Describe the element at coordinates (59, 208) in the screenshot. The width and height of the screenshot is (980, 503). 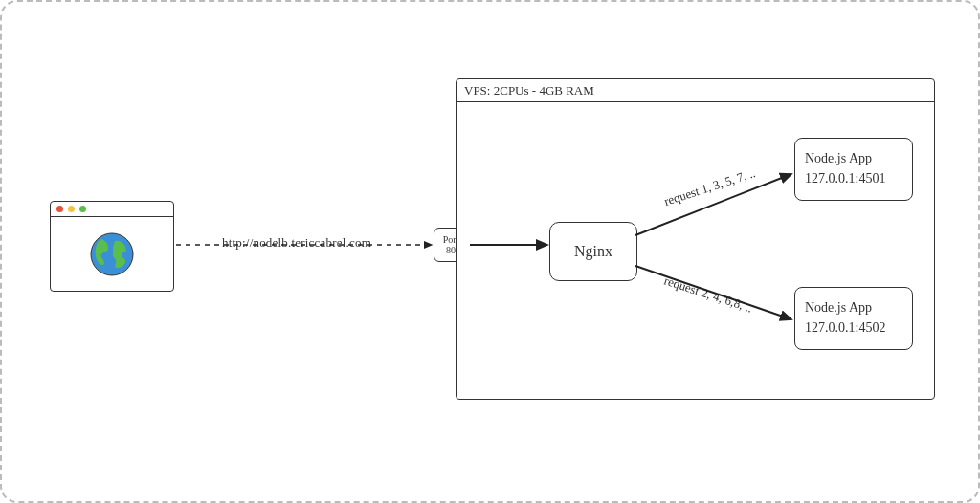
I see `window-close-dot` at that location.